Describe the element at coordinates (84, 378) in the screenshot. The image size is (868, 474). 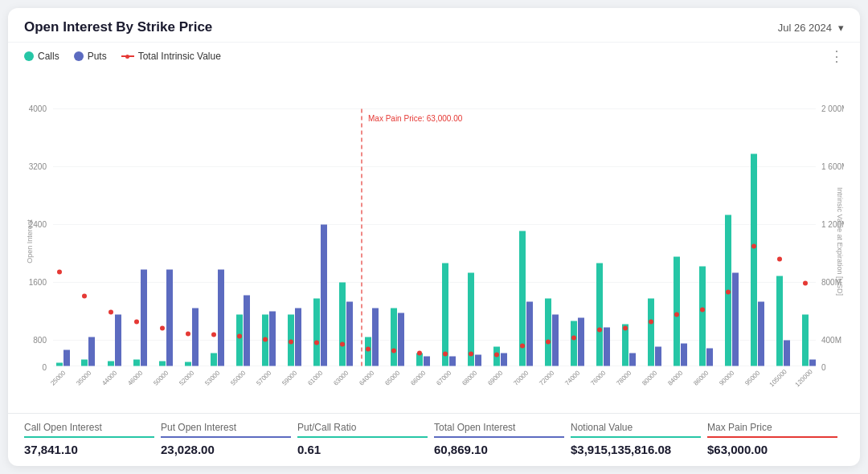
I see `svg-text: 35000` at that location.